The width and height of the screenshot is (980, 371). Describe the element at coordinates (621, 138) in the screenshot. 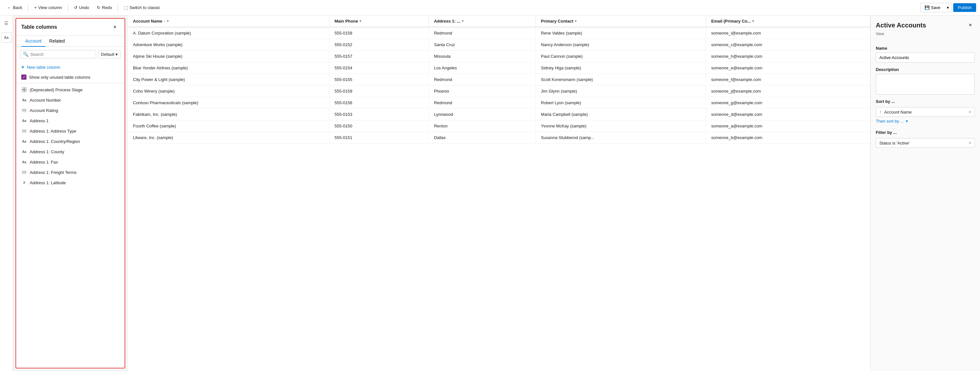

I see `table-cell-primary_contact: Susanna Stubberod (samp...` at that location.